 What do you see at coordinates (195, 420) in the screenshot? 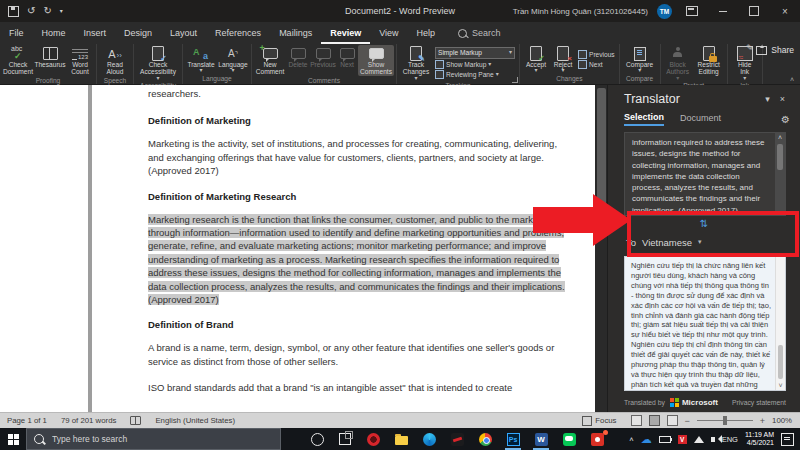
I see `language-indicator: English (United States)` at bounding box center [195, 420].